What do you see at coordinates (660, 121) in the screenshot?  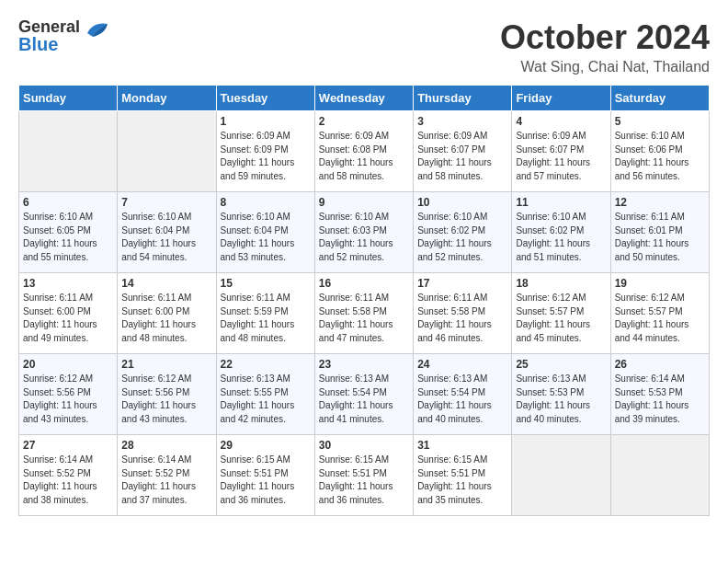 I see `day-number: 5` at bounding box center [660, 121].